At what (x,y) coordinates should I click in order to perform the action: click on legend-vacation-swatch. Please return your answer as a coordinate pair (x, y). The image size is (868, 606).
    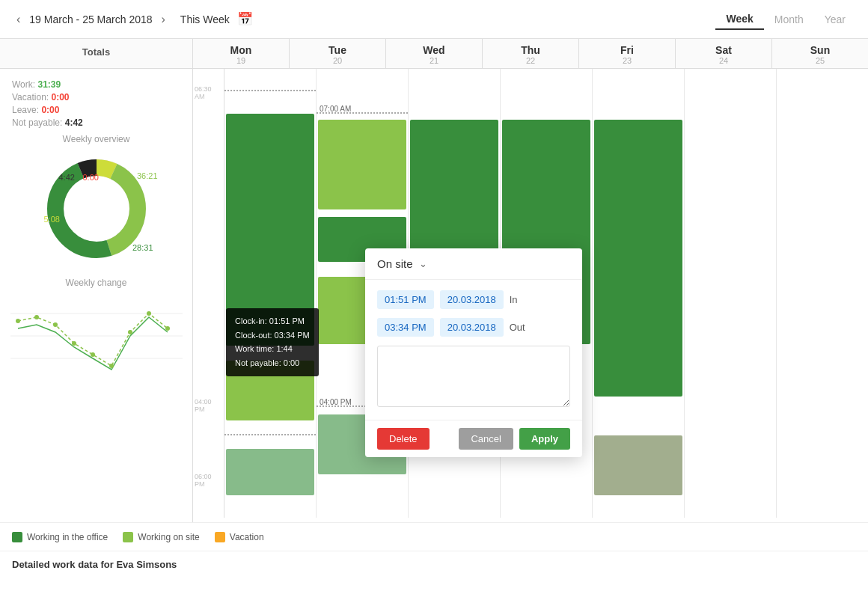
    Looking at the image, I should click on (220, 537).